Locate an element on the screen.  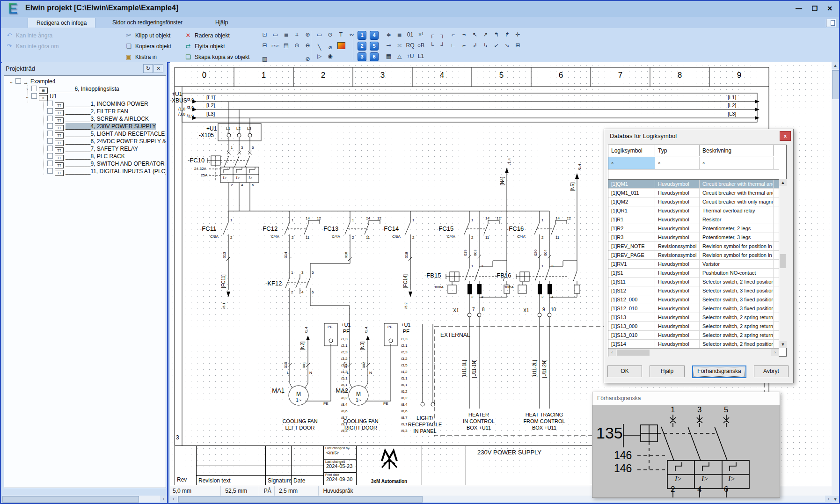
table-row: [1]QM1HuvudsymbolCircuit breaker with th… is located at coordinates (694, 184).